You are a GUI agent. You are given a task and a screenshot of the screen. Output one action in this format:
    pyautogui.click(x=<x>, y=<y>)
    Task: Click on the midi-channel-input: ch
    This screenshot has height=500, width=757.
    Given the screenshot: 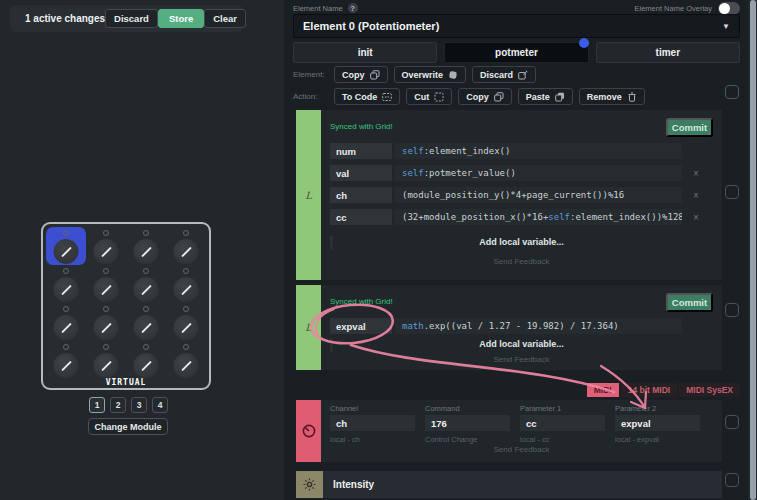 What is the action you would take?
    pyautogui.click(x=372, y=423)
    